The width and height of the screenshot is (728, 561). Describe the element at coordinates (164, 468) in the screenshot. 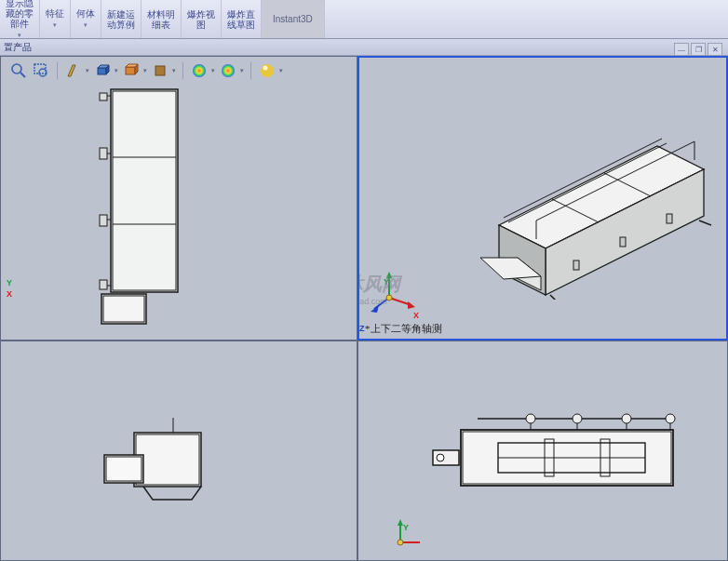

I see `model-side-view` at that location.